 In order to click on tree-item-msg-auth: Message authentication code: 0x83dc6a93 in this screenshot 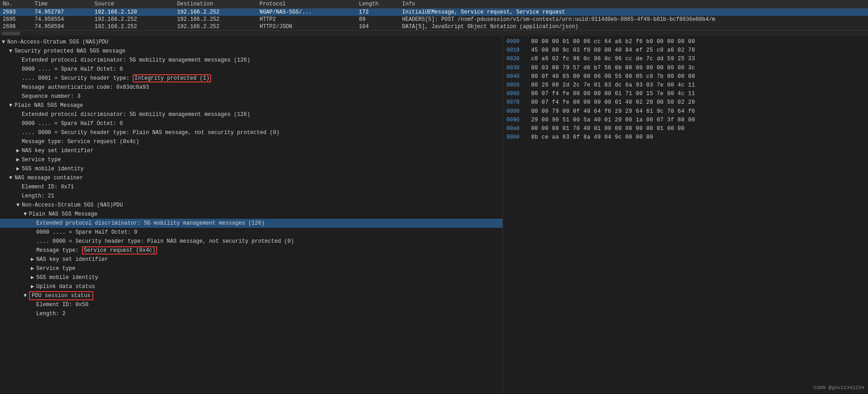, I will do `click(251, 87)`.